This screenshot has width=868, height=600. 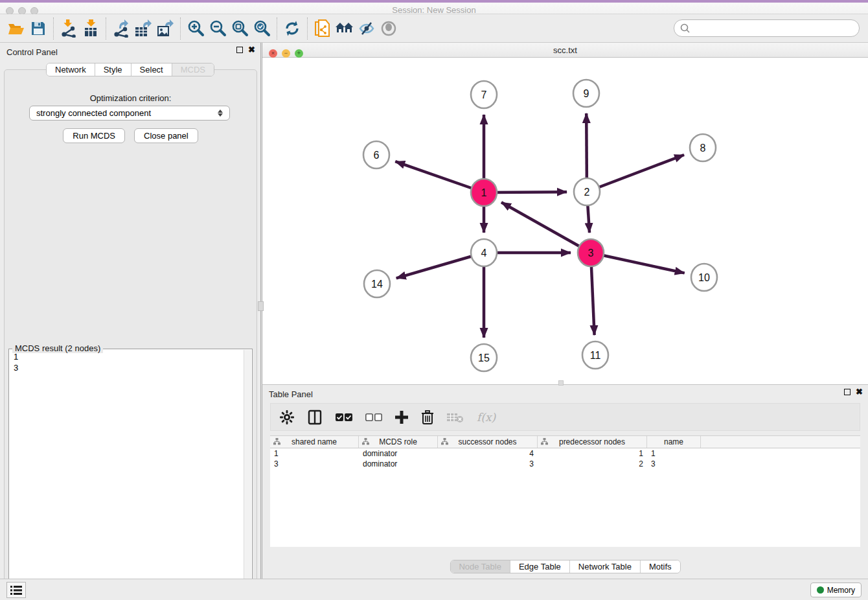 What do you see at coordinates (488, 442) in the screenshot?
I see `column-header-successor-nodes: successor nodes` at bounding box center [488, 442].